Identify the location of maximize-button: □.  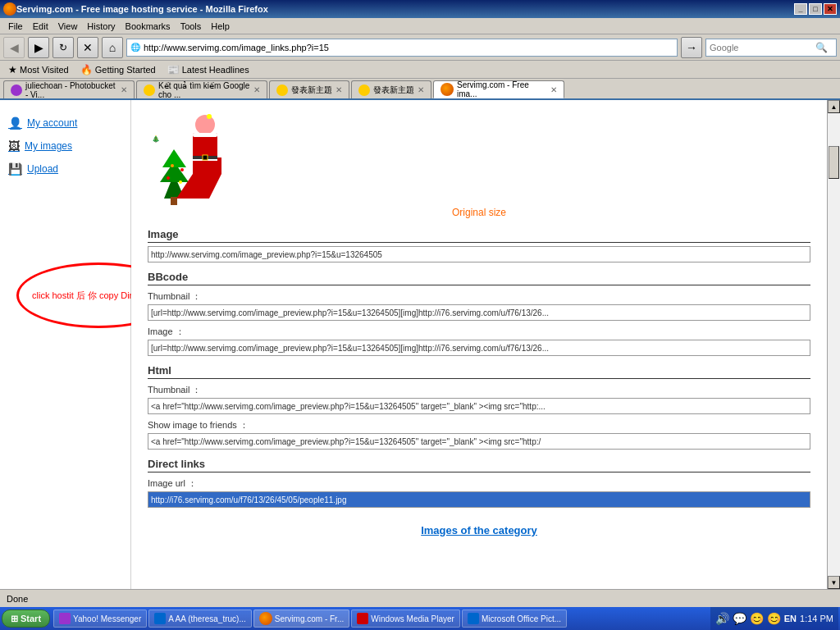
(815, 9).